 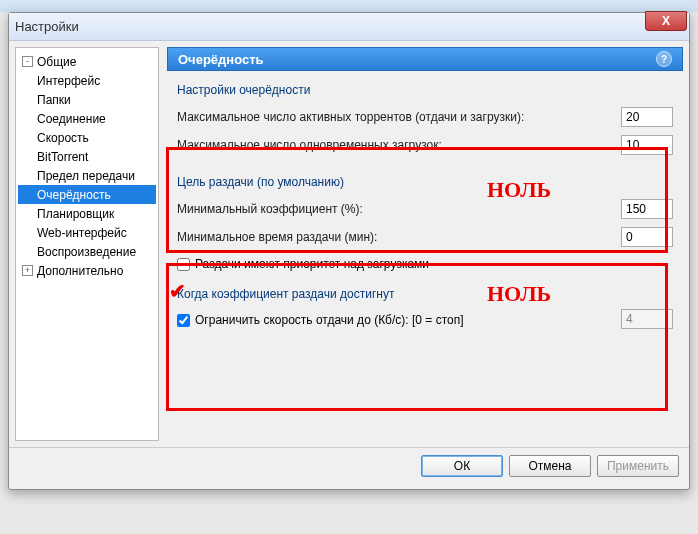 I want to click on tree-item-playback: Воспроизведение, so click(x=87, y=252).